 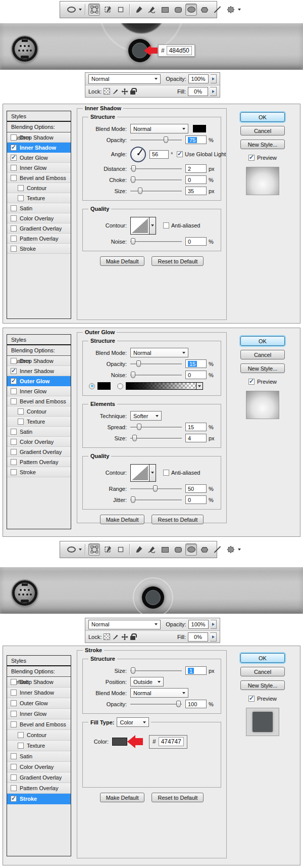 What do you see at coordinates (104, 386) in the screenshot?
I see `glow-color-swatch` at bounding box center [104, 386].